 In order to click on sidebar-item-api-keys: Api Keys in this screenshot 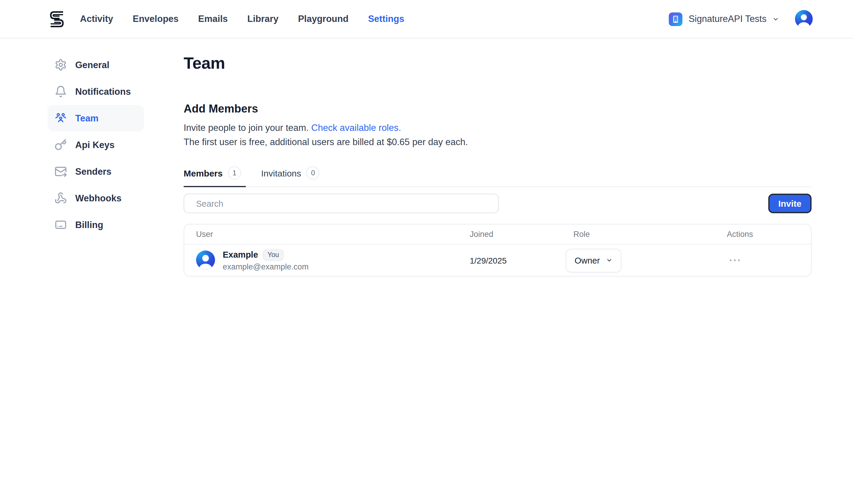, I will do `click(96, 145)`.